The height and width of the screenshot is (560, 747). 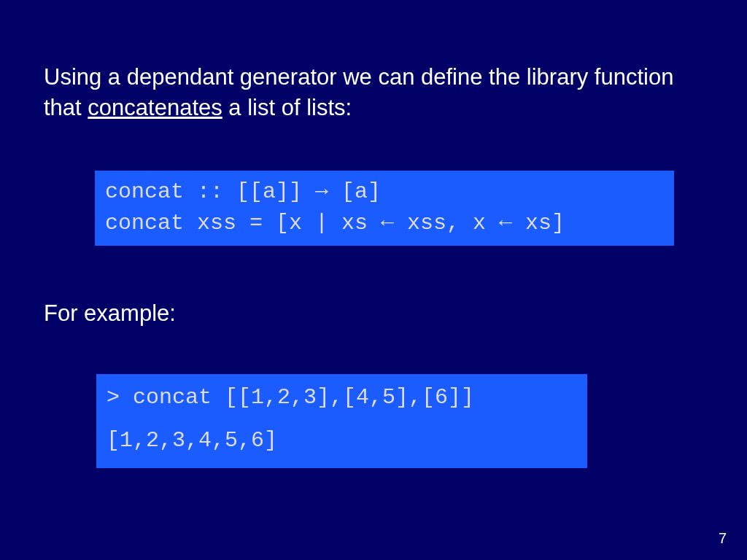 What do you see at coordinates (341, 441) in the screenshot?
I see `example-output: [1,2,3,4,5,6]` at bounding box center [341, 441].